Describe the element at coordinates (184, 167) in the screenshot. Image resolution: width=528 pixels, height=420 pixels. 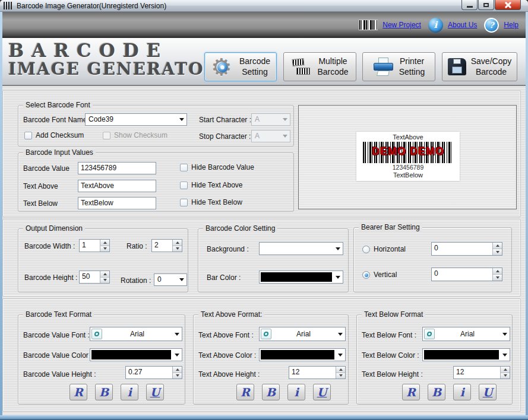
I see `hide-barcode-value-checkbox` at that location.